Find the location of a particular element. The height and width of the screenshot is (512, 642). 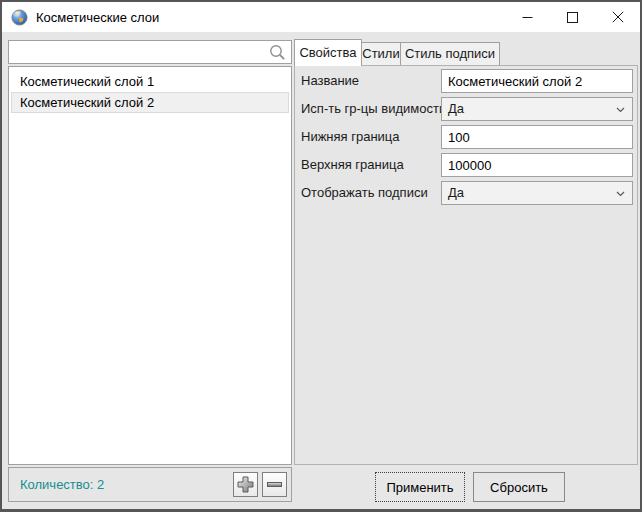

remove-layer-button is located at coordinates (274, 484).